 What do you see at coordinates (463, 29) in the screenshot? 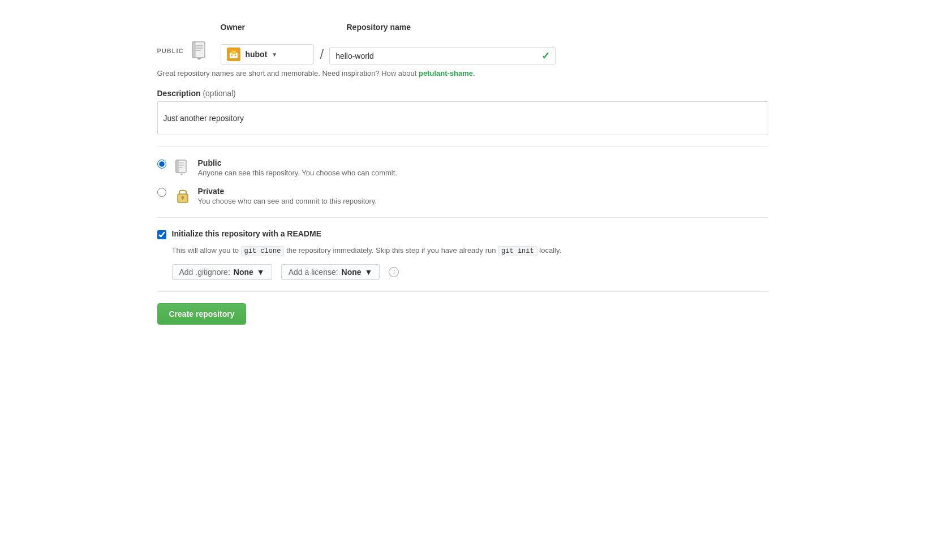
I see `labels-row: Owner Repository name` at bounding box center [463, 29].